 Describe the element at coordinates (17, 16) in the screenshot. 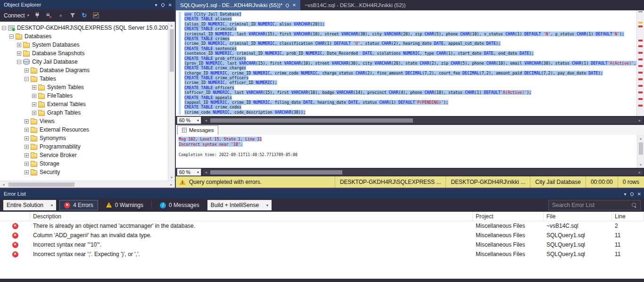

I see `connect-button: Connect ▾` at that location.